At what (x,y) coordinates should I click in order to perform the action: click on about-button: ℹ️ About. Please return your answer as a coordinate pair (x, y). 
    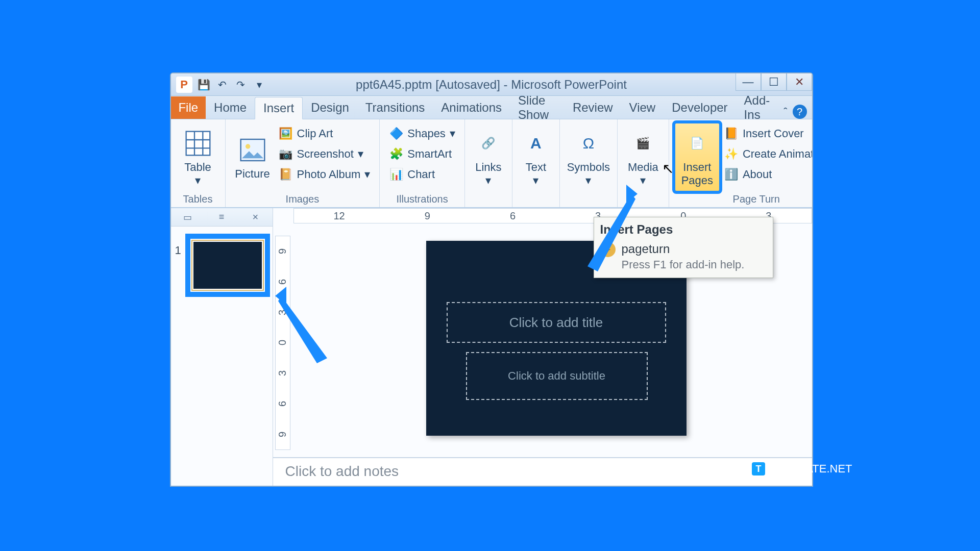
    Looking at the image, I should click on (768, 174).